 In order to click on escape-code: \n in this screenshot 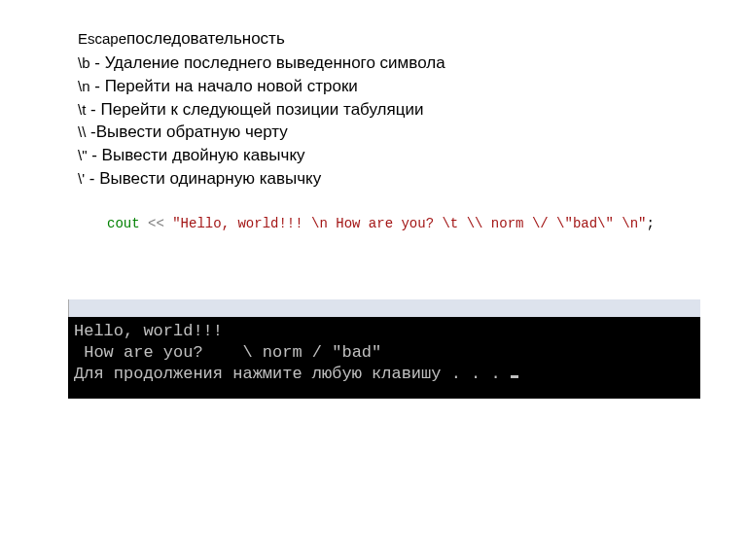, I will do `click(84, 86)`.